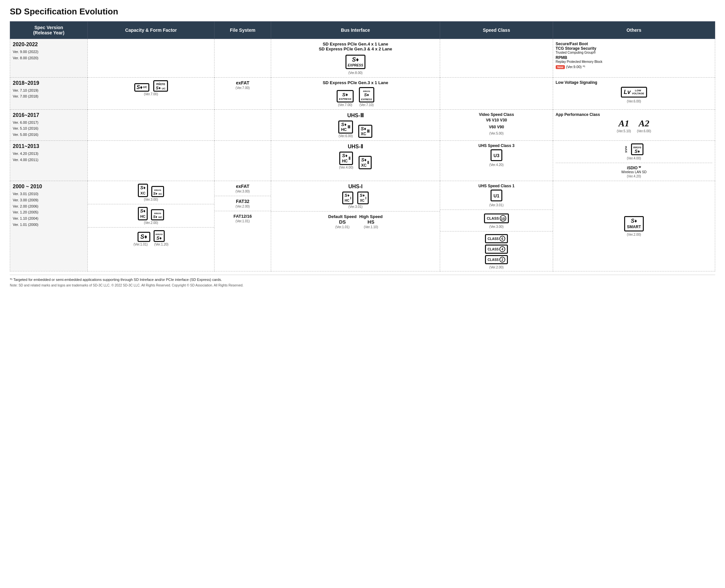 The height and width of the screenshot is (588, 725). I want to click on others-cell-1: Secure/Fast Boot TCG Storage Security Tr…, so click(634, 58).